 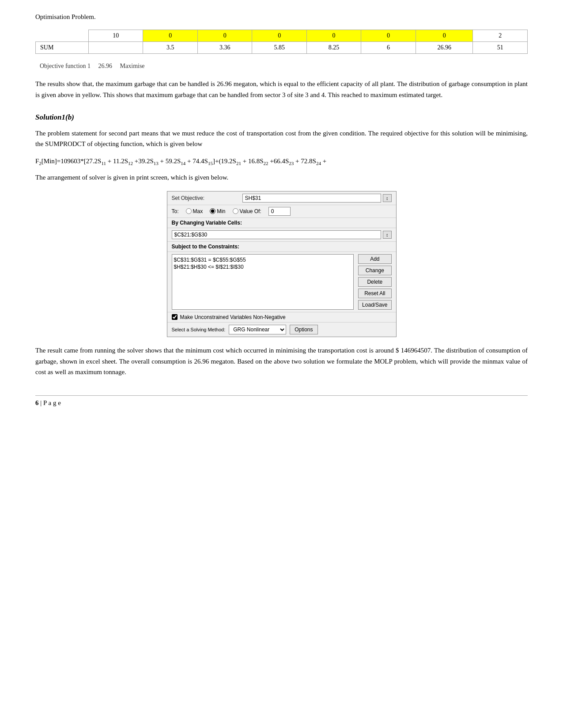 What do you see at coordinates (312, 198) in the screenshot?
I see `set-objective-input` at bounding box center [312, 198].